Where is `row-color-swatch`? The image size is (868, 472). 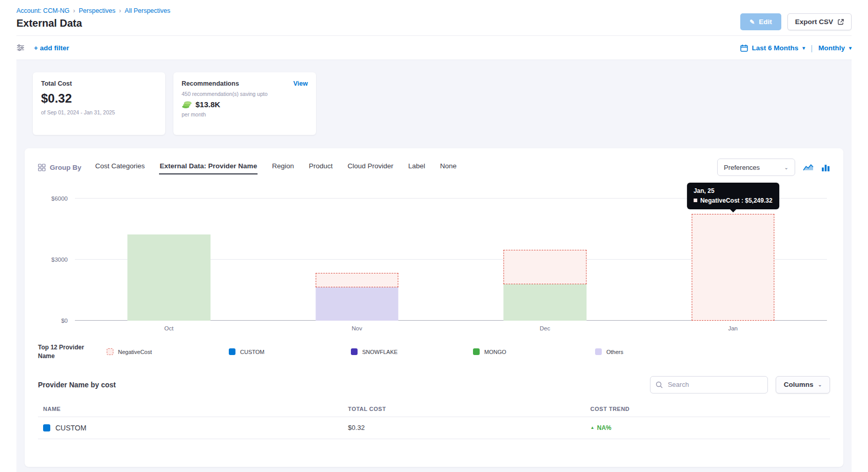
row-color-swatch is located at coordinates (47, 428).